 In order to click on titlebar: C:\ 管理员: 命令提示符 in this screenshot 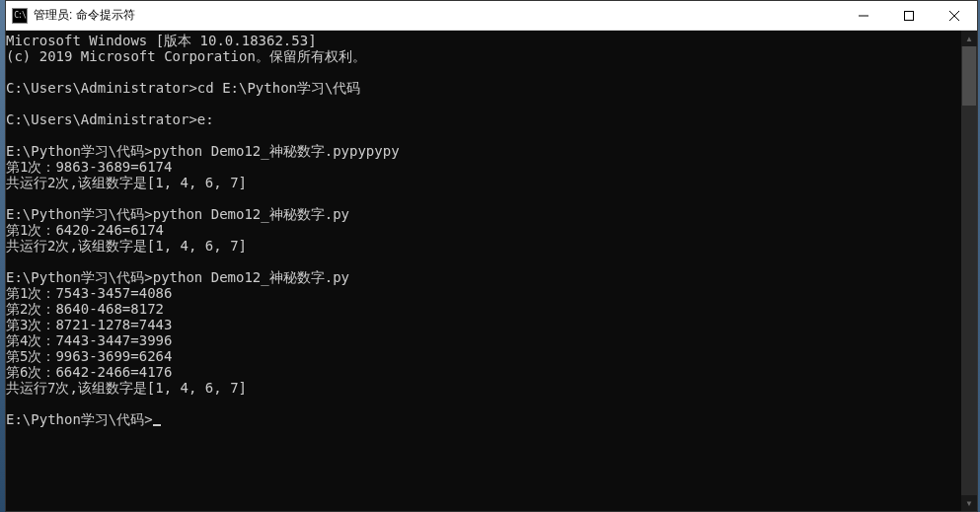, I will do `click(491, 16)`.